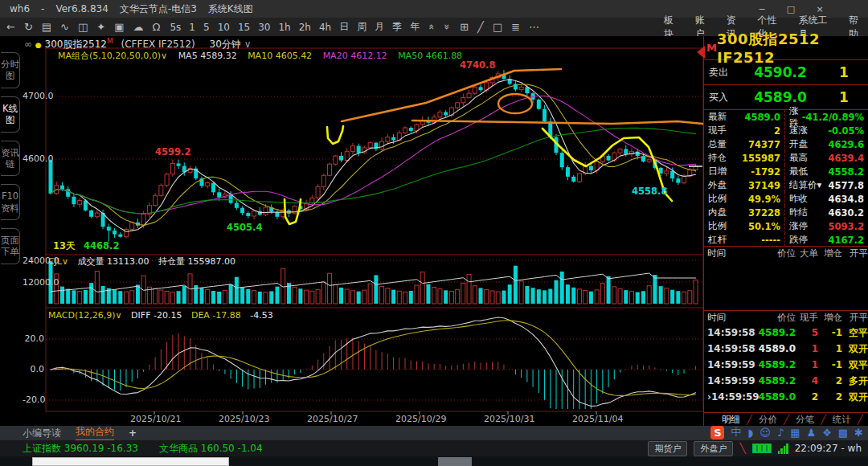 The width and height of the screenshot is (868, 466). What do you see at coordinates (130, 461) in the screenshot?
I see `background-window-edge` at bounding box center [130, 461].